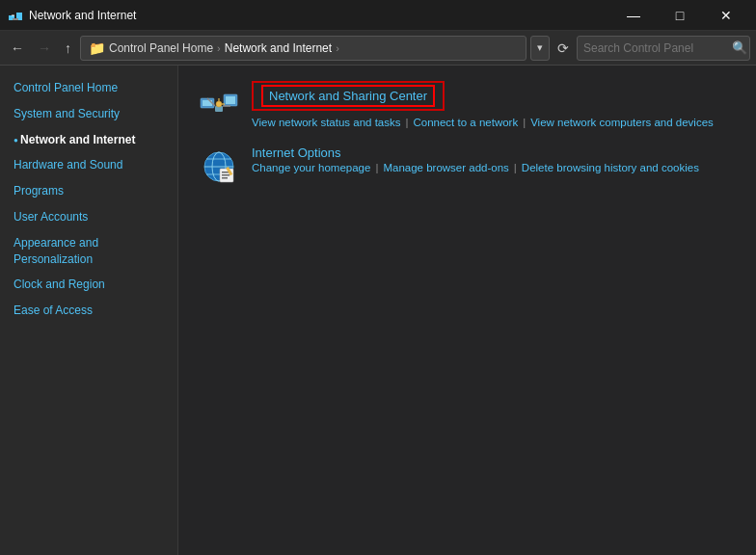 This screenshot has width=756, height=555. What do you see at coordinates (326, 122) in the screenshot?
I see `view-network-status-link: View network status and tasks` at bounding box center [326, 122].